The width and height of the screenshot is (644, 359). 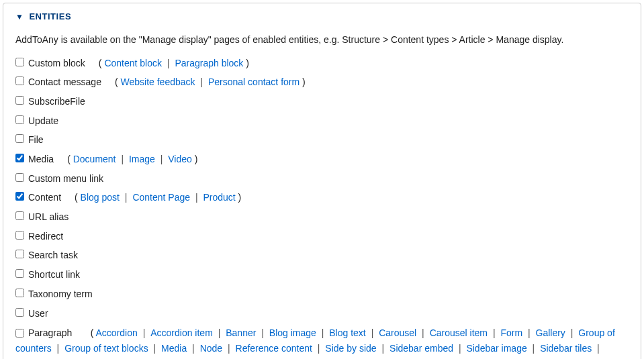 What do you see at coordinates (20, 177) in the screenshot?
I see `entity-checkbox-custom-menu-link` at bounding box center [20, 177].